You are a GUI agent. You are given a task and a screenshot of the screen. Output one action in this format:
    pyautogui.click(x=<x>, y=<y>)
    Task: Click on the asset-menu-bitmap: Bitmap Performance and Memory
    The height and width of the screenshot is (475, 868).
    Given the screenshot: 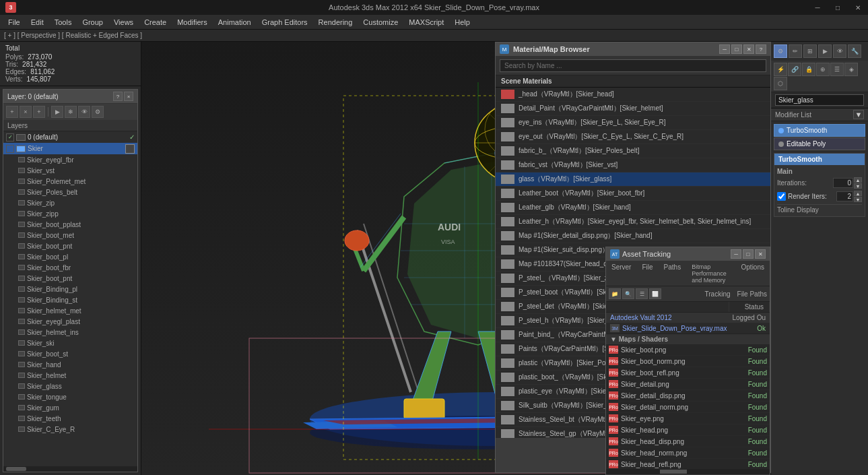 What is the action you would take?
    pyautogui.click(x=711, y=274)
    